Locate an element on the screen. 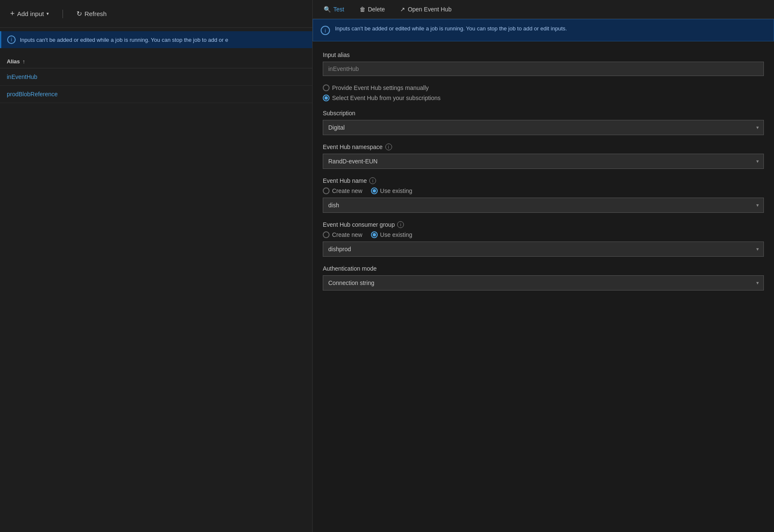 Image resolution: width=774 pixels, height=532 pixels. authentication-mode-label: Authentication mode is located at coordinates (543, 269).